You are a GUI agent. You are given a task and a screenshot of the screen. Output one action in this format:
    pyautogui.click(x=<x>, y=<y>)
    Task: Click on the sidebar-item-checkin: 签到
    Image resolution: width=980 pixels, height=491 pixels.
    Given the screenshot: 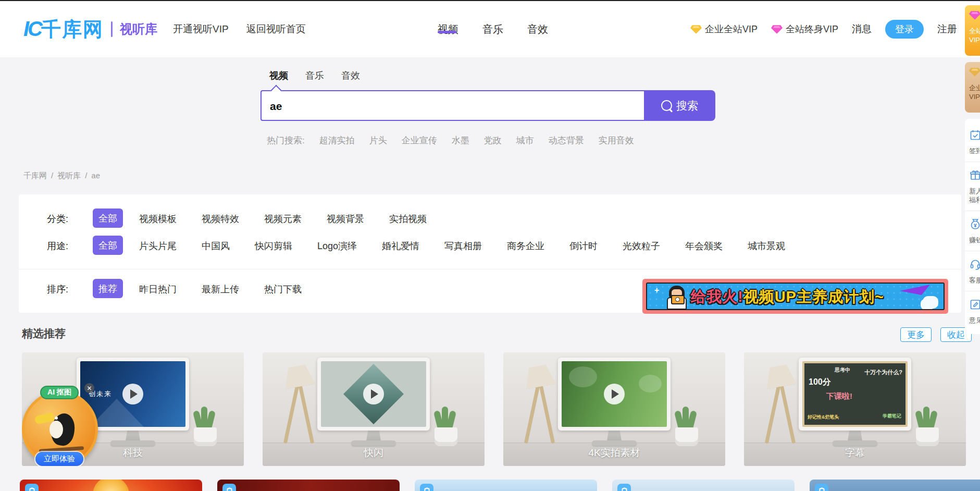 What is the action you would take?
    pyautogui.click(x=972, y=142)
    